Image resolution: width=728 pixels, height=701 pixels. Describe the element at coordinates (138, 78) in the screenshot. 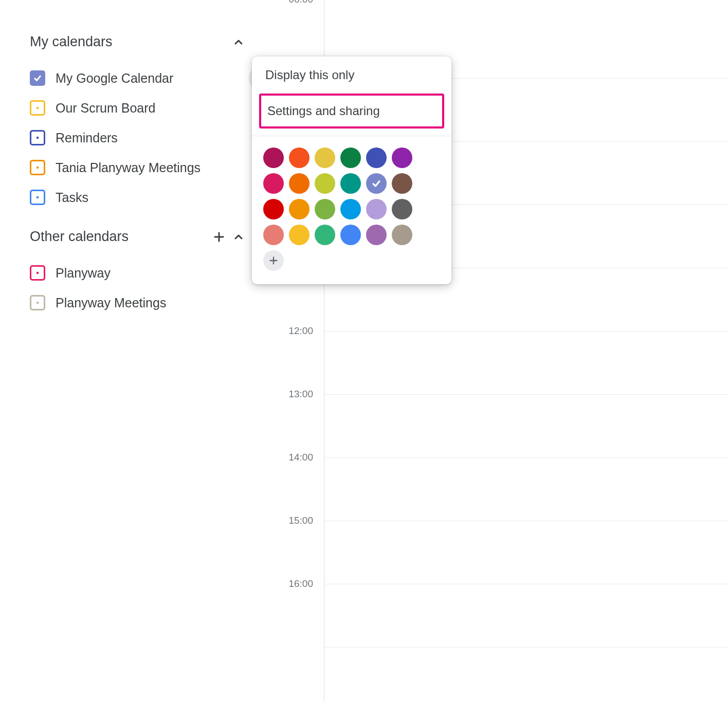

I see `calendar-item: My Google Calendar` at that location.